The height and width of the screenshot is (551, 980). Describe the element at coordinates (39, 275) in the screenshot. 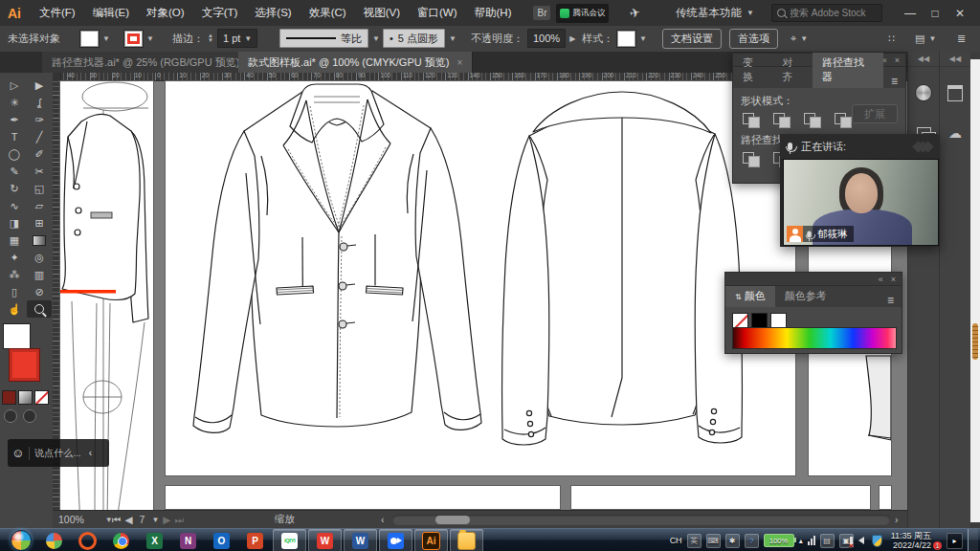

I see `graph-tool: ▥` at that location.